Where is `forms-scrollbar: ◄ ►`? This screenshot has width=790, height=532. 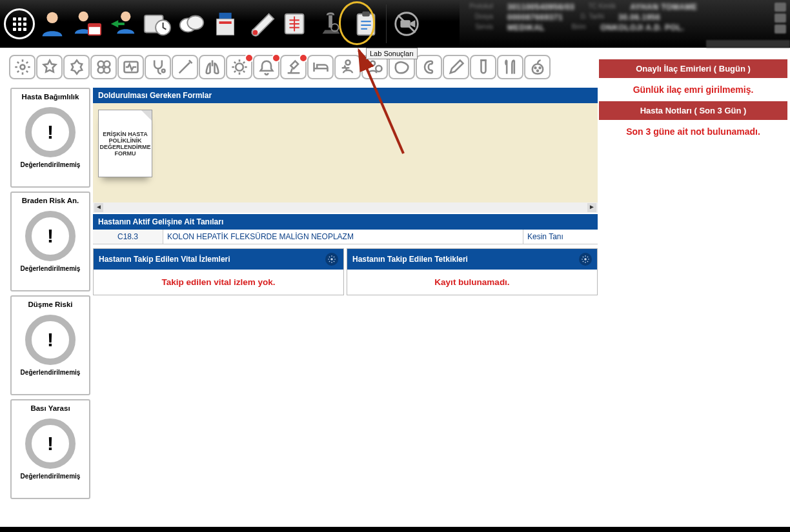 forms-scrollbar: ◄ ► is located at coordinates (345, 208).